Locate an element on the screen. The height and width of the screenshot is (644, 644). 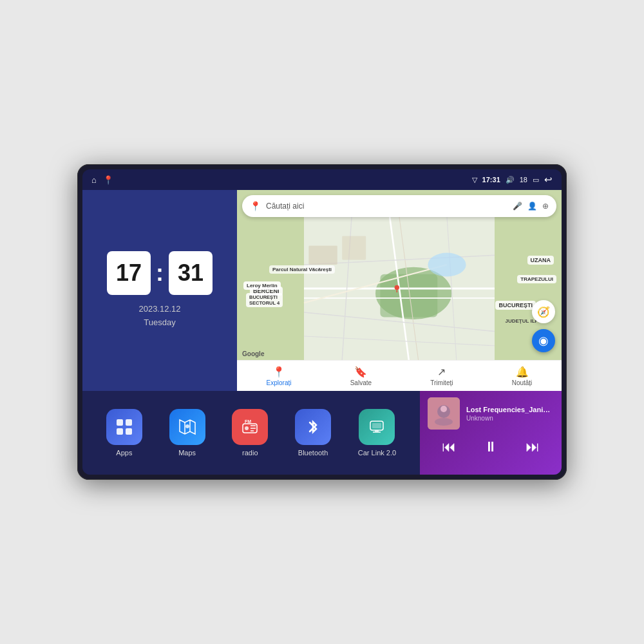
signal-icon: ▽ is located at coordinates (475, 180).